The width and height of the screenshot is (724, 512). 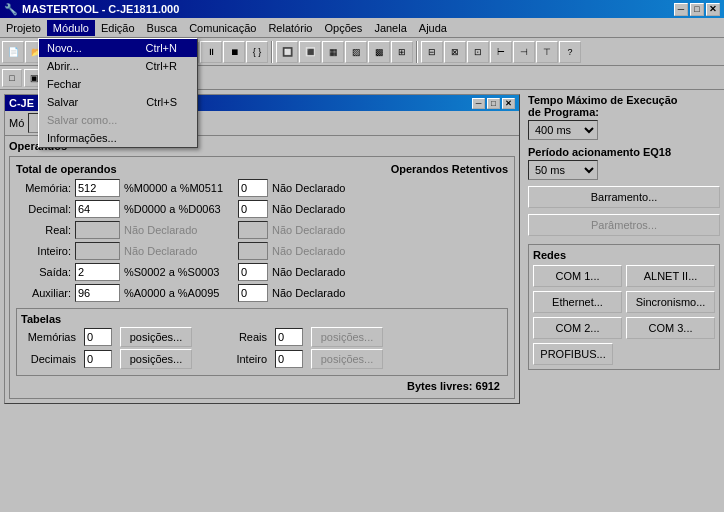 What do you see at coordinates (455, 52) in the screenshot?
I see `toolbar-btn16: ⊠` at bounding box center [455, 52].